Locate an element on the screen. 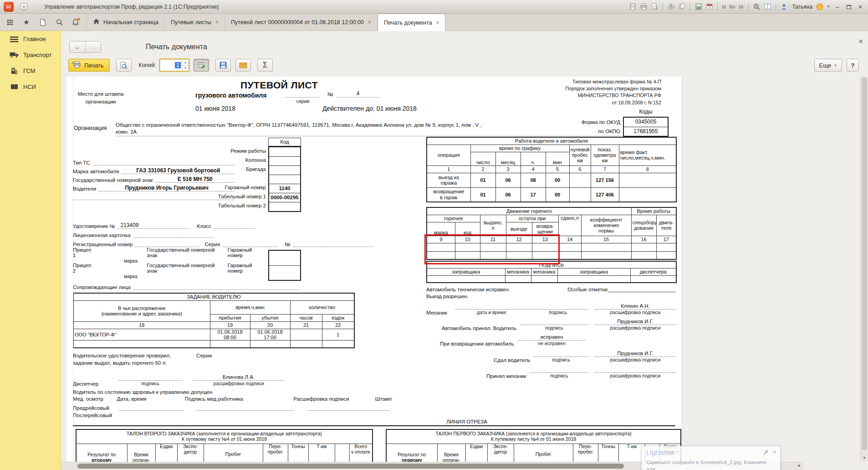 The image size is (868, 470). vehicle-accepted-row: Автомобиль принял. Водитель подпись Пруд… is located at coordinates (551, 325).